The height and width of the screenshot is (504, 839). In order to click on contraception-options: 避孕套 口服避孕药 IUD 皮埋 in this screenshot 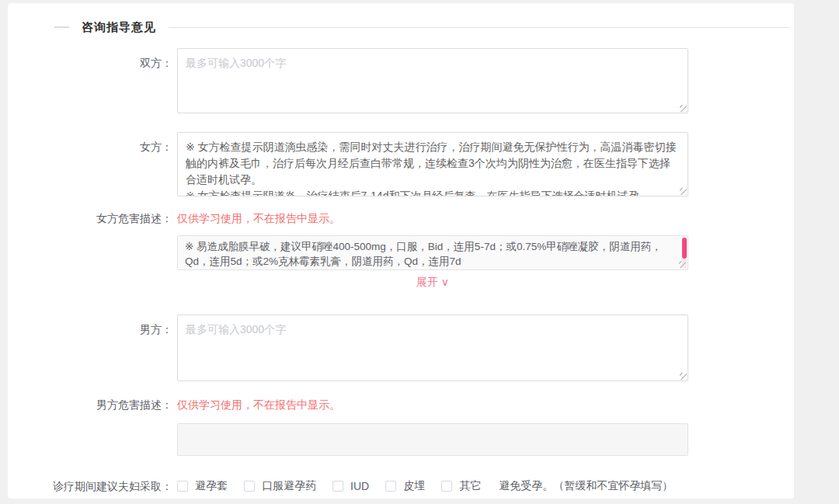, I will do `click(337, 486)`.